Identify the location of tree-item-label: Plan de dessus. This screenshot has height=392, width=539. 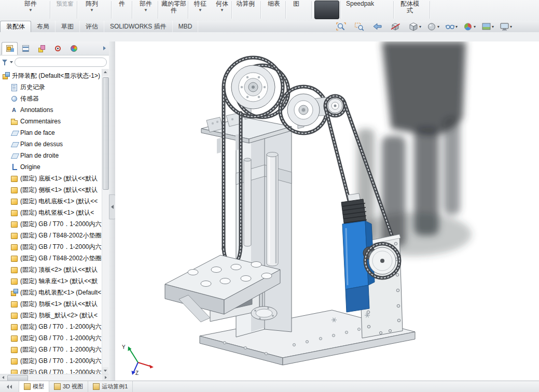
(42, 144).